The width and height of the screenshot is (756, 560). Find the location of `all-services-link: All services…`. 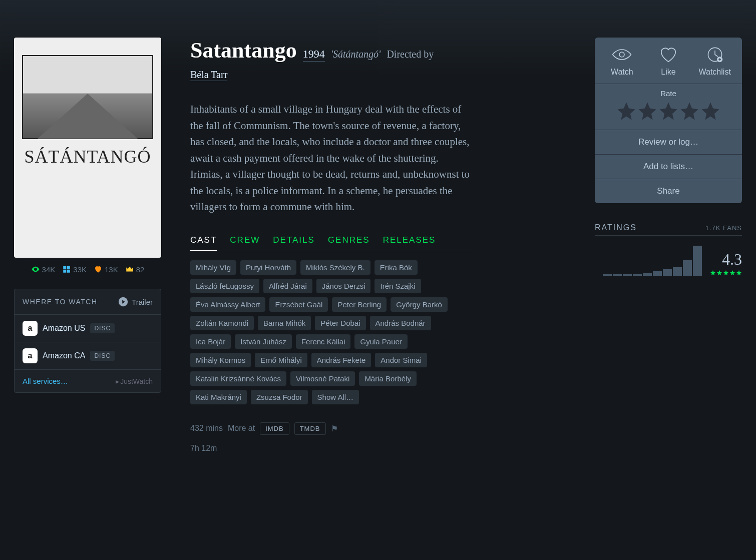

all-services-link: All services… is located at coordinates (45, 381).